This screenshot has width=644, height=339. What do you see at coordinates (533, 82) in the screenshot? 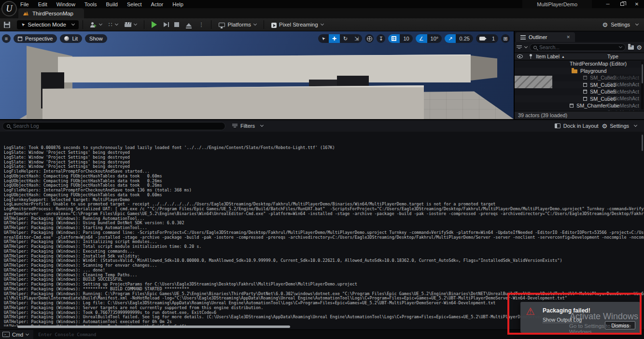
I see `drag-preview-placeholder` at bounding box center [533, 82].